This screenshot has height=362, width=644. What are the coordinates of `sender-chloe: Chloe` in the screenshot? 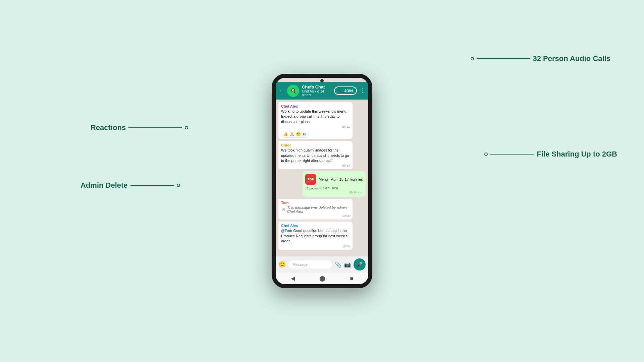 It's located at (315, 145).